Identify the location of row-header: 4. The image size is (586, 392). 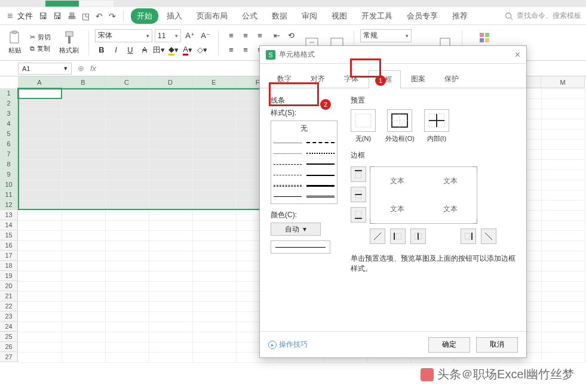
(9, 124).